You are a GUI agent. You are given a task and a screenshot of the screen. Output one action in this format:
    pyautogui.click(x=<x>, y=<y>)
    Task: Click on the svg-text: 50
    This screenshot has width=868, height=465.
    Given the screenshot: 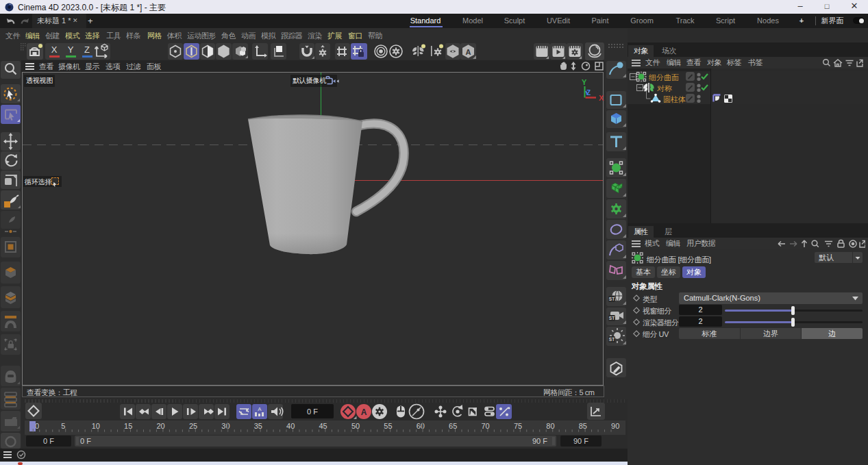 What is the action you would take?
    pyautogui.click(x=356, y=426)
    